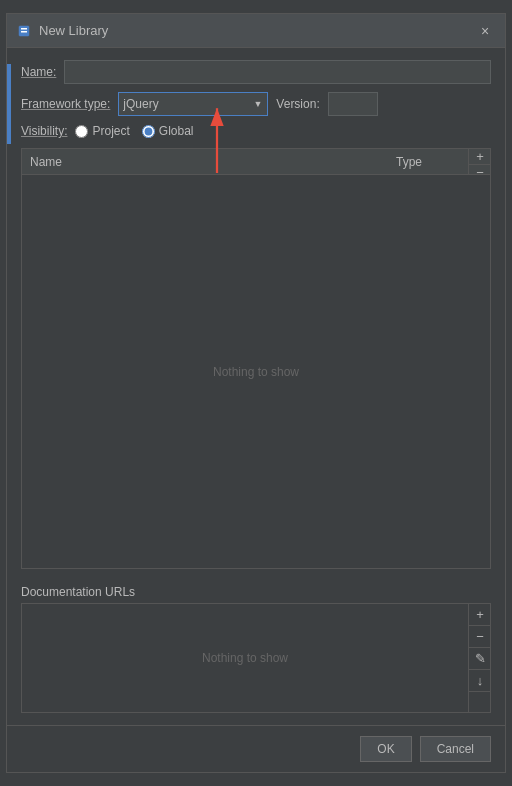 This screenshot has height=786, width=512. Describe the element at coordinates (102, 131) in the screenshot. I see `radio-project: Project` at that location.